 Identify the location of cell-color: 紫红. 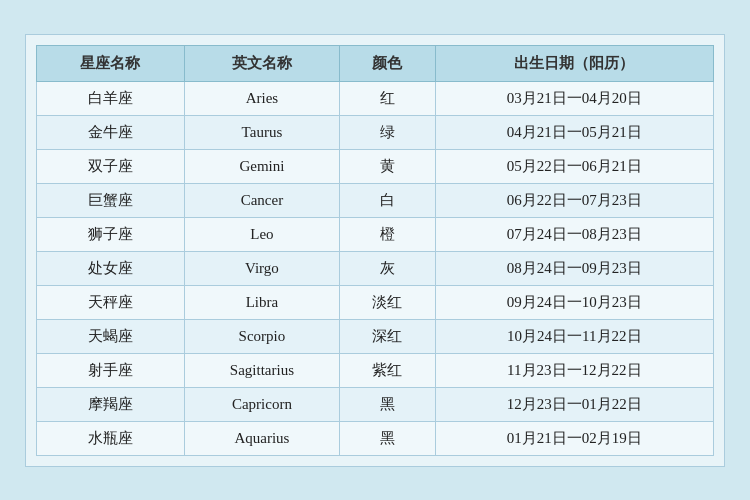
(387, 370).